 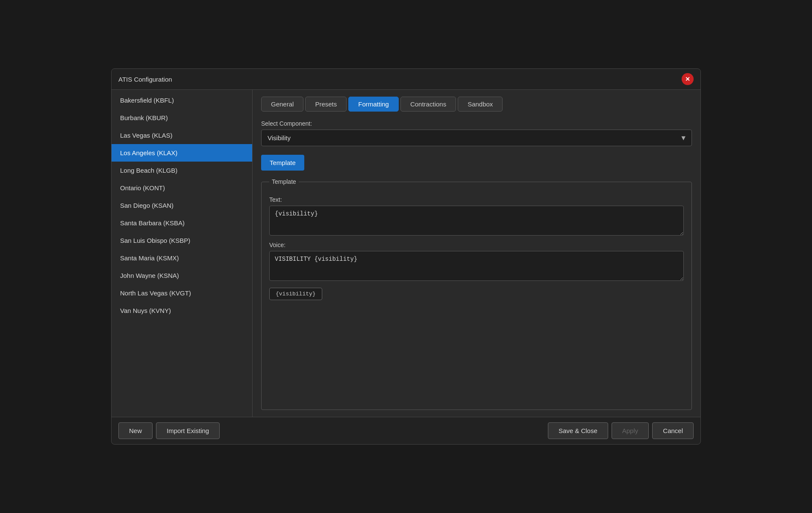 I want to click on sidebar-item-7: Santa Barbara (KSBA), so click(x=182, y=223).